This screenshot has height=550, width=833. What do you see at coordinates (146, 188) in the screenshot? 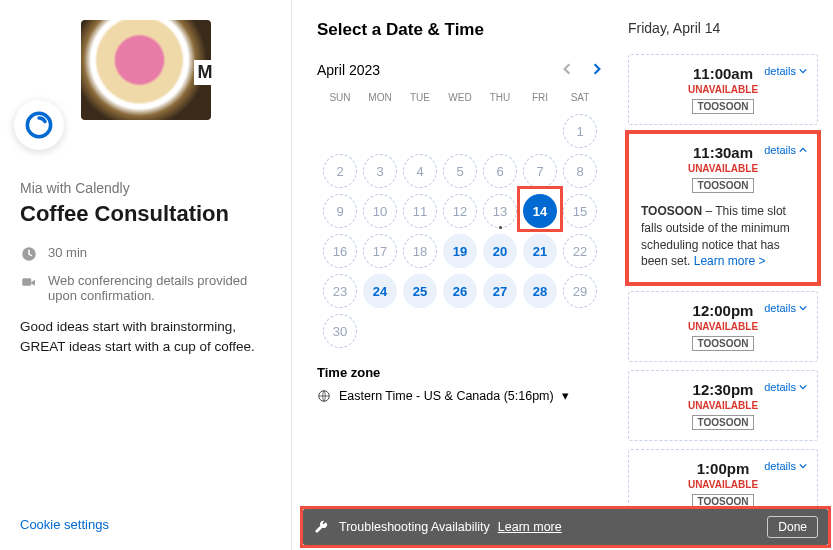
I see `host-name: Mia with Calendly` at bounding box center [146, 188].